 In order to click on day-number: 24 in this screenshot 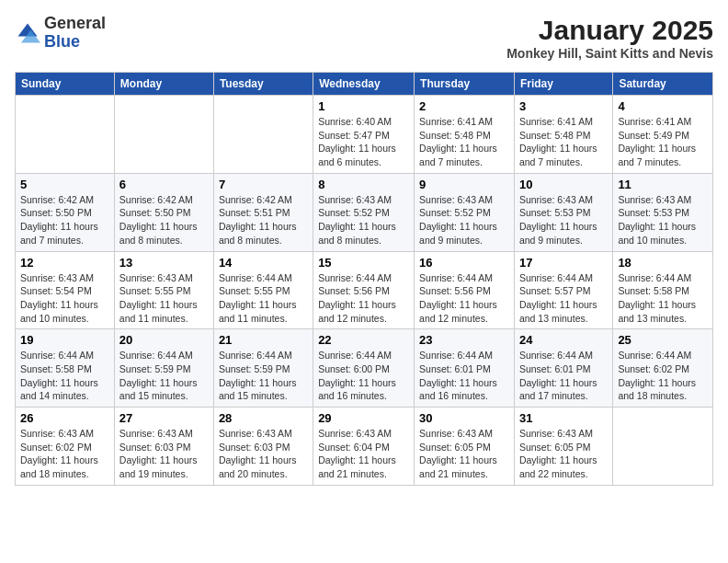, I will do `click(563, 340)`.